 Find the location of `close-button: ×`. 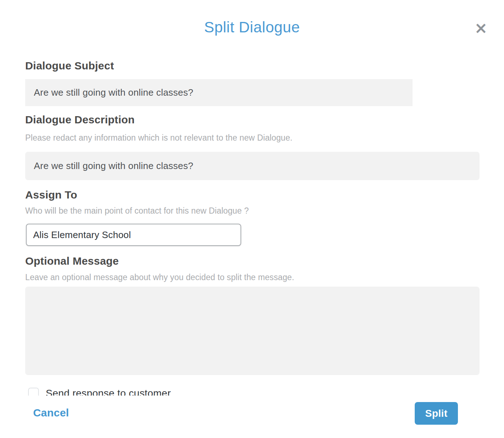

close-button: × is located at coordinates (481, 28).